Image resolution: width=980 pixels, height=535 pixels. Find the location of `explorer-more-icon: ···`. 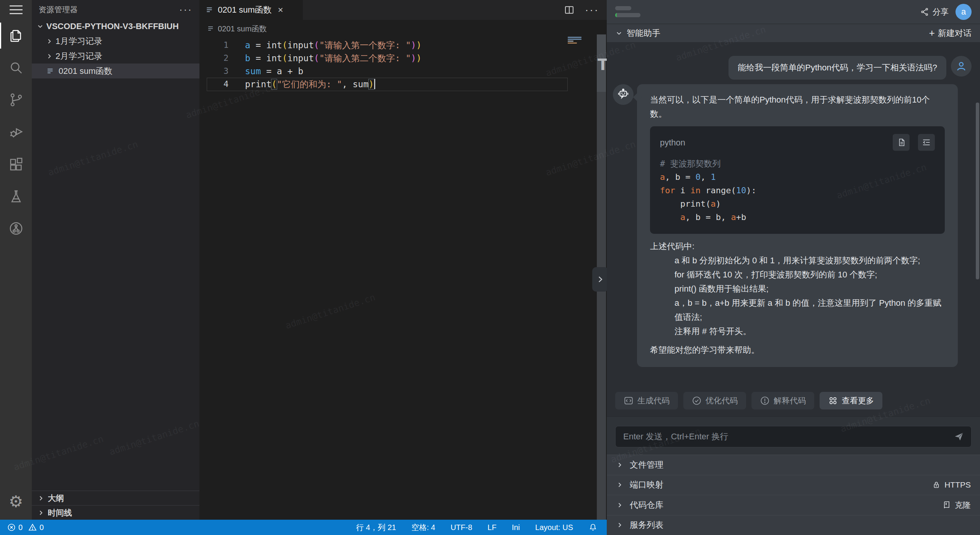

explorer-more-icon: ··· is located at coordinates (186, 10).